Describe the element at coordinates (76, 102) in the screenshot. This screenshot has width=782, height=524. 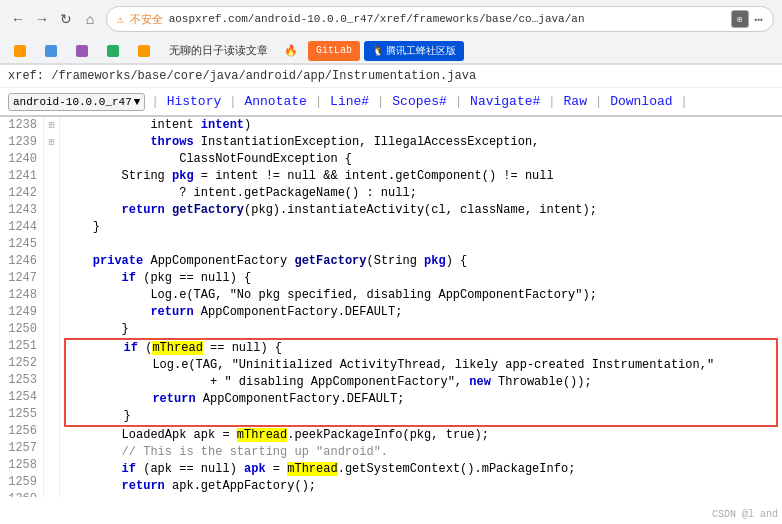
I see `version-select: android-10.0.0_r47 ▼` at that location.